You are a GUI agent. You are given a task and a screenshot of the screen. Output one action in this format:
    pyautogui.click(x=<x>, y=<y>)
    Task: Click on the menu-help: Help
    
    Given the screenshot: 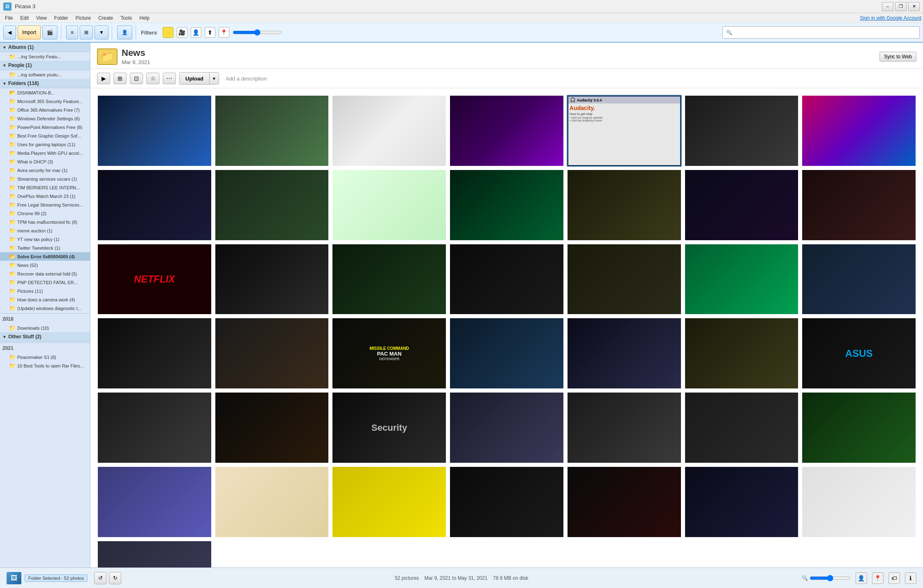 What is the action you would take?
    pyautogui.click(x=145, y=18)
    